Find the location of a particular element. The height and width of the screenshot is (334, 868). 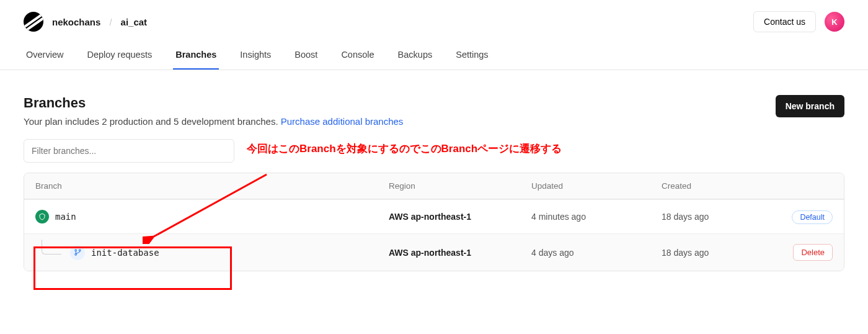

main-nav: Overview Deploy requests Branches Insigh… is located at coordinates (434, 53).